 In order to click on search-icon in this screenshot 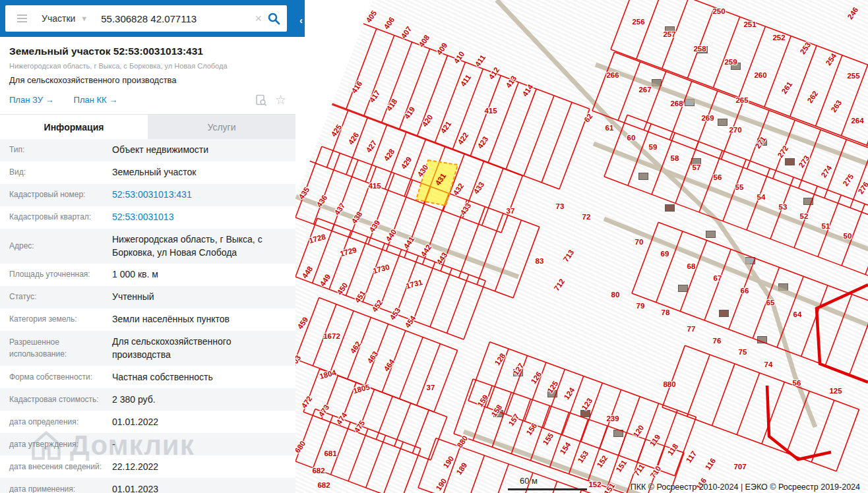, I will do `click(274, 18)`.